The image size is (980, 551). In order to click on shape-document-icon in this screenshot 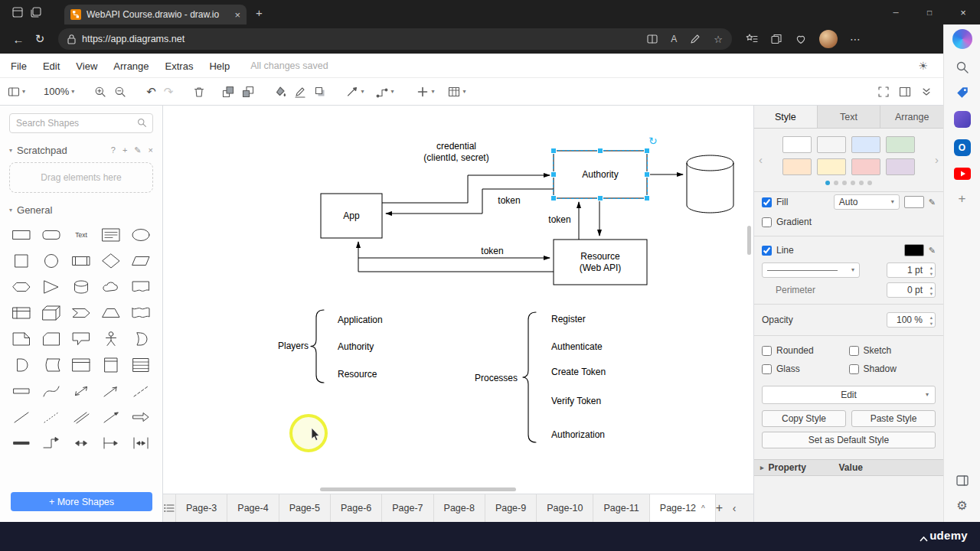, I will do `click(141, 287)`.